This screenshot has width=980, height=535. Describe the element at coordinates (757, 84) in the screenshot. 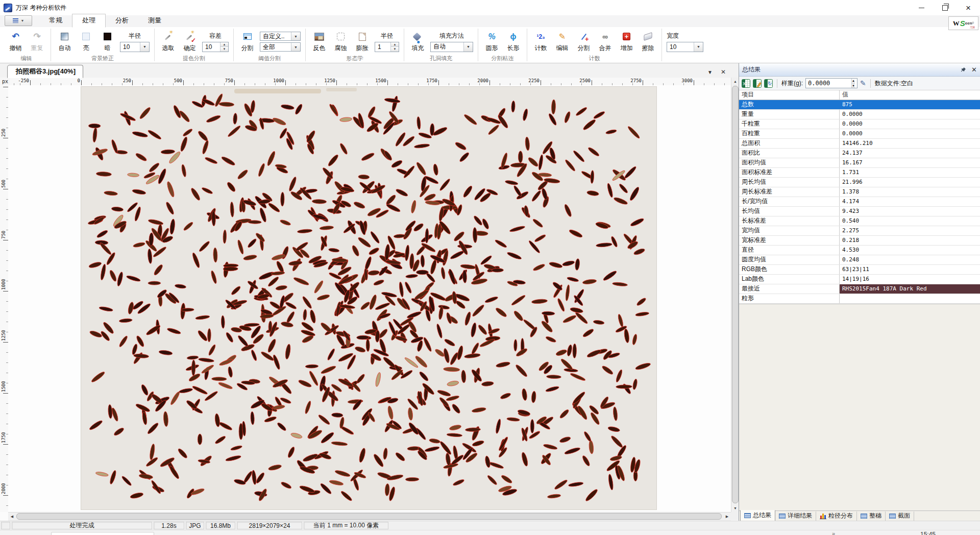

I see `edit-excel-icon` at that location.